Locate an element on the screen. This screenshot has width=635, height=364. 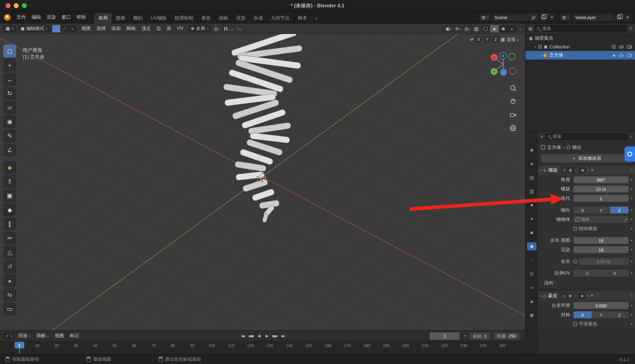
blender-logo-icon is located at coordinates (7, 17).